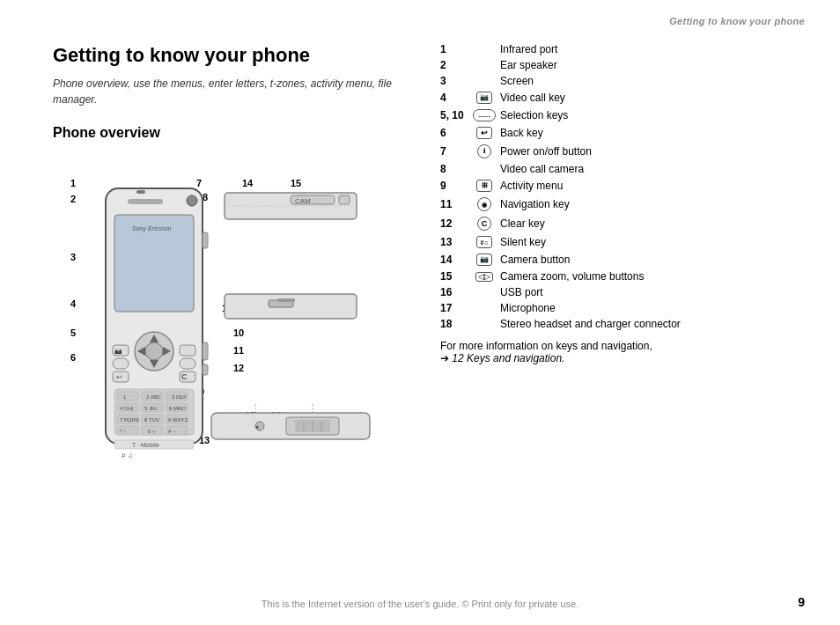 The height and width of the screenshot is (625, 840). I want to click on back-key-icon: ↩, so click(484, 133).